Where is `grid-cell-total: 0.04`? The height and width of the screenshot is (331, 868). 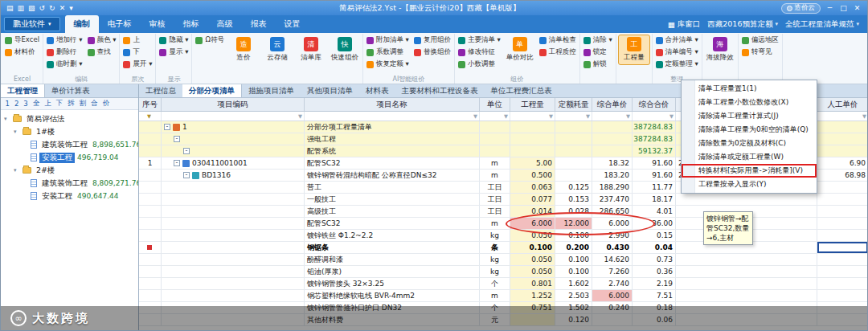
grid-cell-total: 0.04 is located at coordinates (654, 247).